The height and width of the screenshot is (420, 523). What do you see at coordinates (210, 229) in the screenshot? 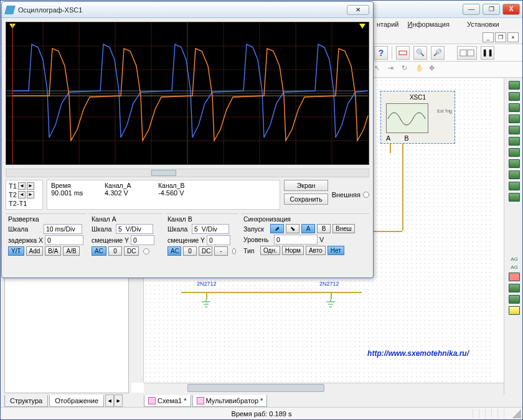
I see `chb-scale-input` at bounding box center [210, 229].